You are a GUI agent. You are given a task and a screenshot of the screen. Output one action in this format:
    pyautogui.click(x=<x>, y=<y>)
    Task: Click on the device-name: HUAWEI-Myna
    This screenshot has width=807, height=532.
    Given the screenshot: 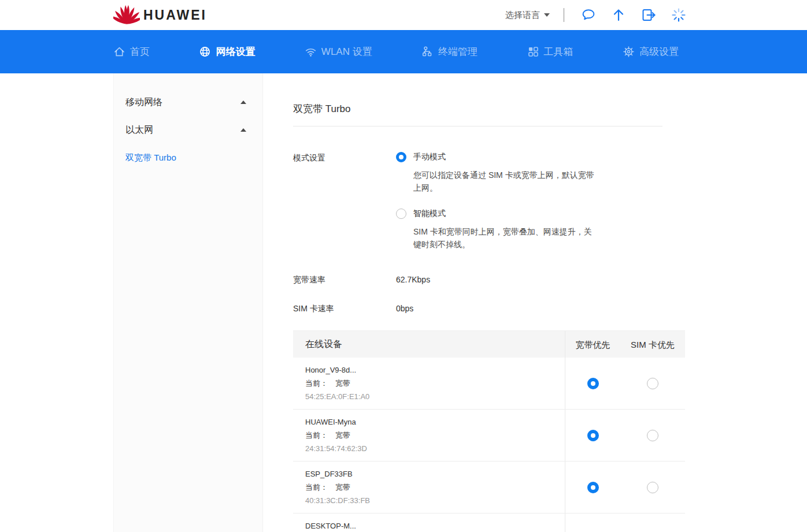 What is the action you would take?
    pyautogui.click(x=435, y=422)
    